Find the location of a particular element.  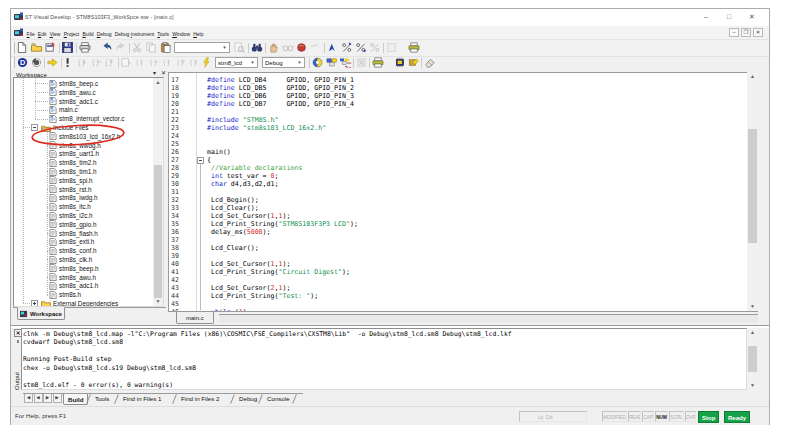

next-bookmark-button is located at coordinates (288, 48).